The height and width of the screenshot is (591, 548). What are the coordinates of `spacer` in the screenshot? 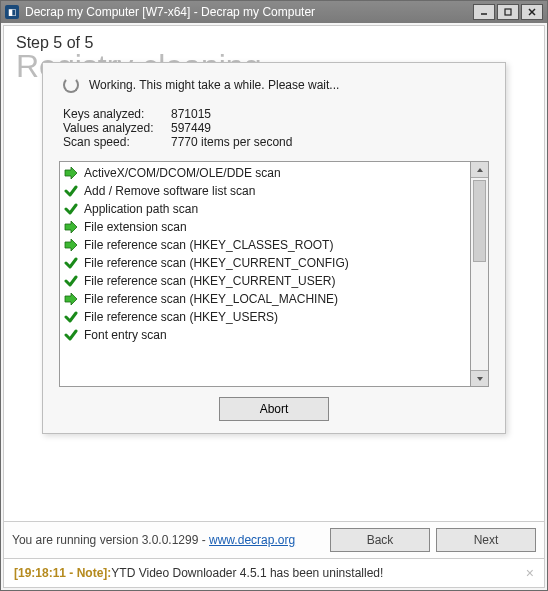 It's located at (274, 478).